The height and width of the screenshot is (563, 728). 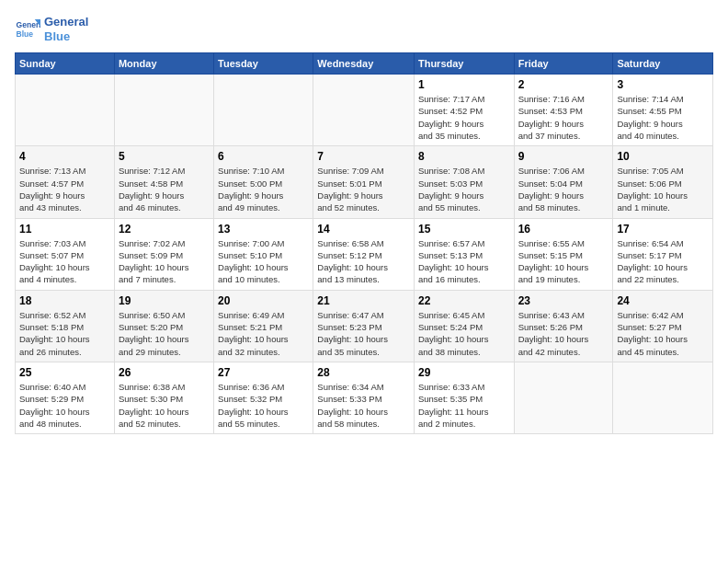 I want to click on calendar-cell: 22Sunrise: 6:45 AM Sunset: 5:24 PM Dayli…, so click(x=463, y=326).